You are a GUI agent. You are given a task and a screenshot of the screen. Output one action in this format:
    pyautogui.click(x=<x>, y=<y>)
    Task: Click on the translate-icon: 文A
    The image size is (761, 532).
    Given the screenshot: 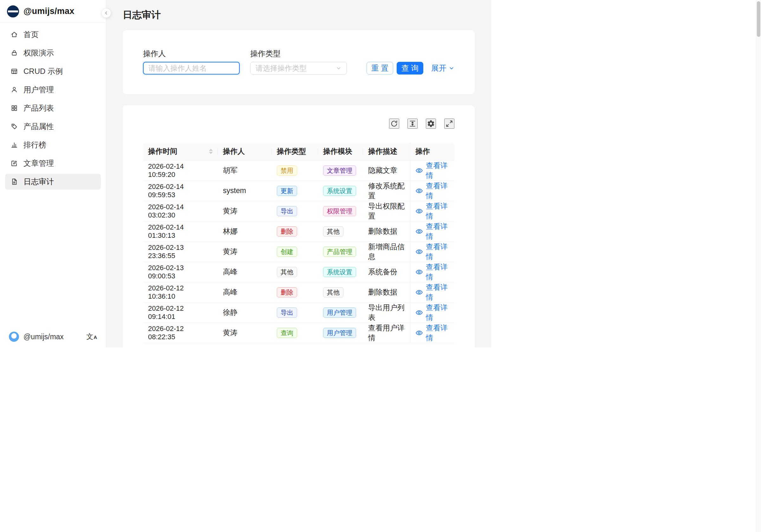 What is the action you would take?
    pyautogui.click(x=91, y=337)
    